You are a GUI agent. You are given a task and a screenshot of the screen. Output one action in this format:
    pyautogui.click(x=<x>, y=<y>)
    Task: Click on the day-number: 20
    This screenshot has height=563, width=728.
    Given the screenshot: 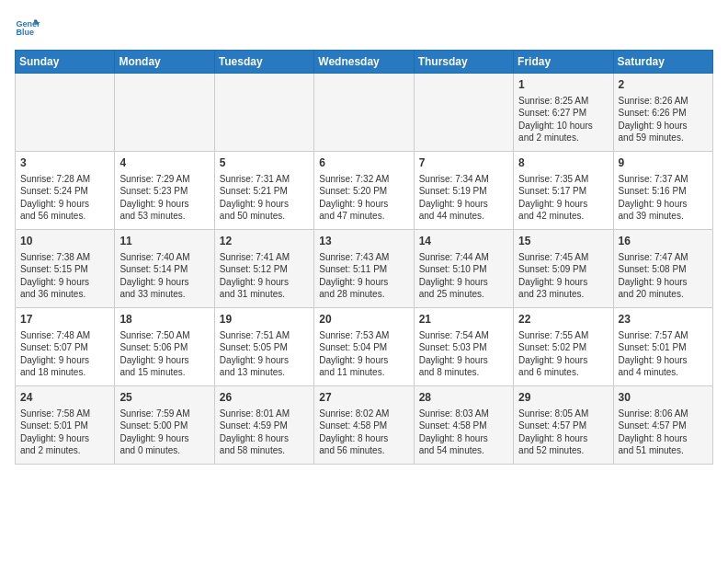 What is the action you would take?
    pyautogui.click(x=364, y=320)
    